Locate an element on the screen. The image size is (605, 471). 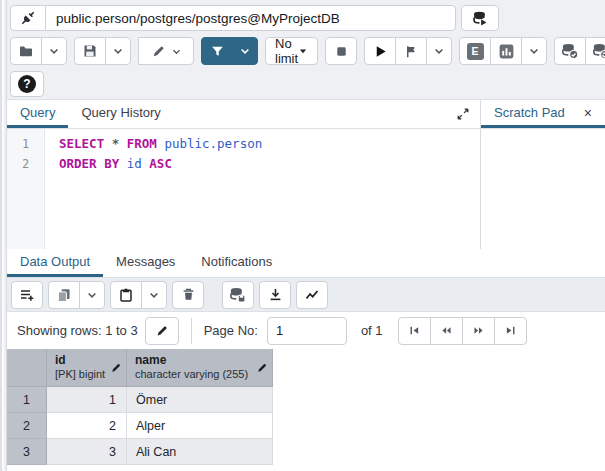
open-file-dropdown is located at coordinates (54, 51).